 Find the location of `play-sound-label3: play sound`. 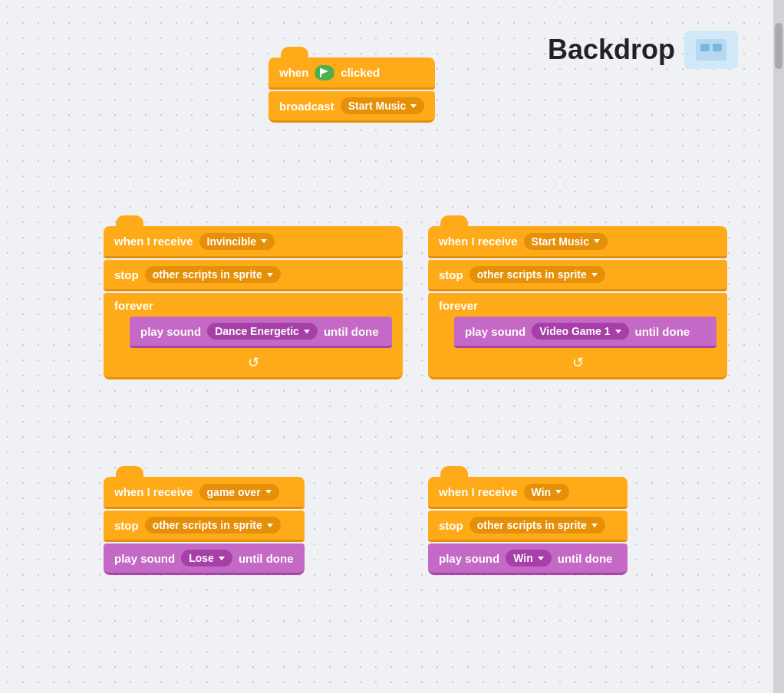

play-sound-label3: play sound is located at coordinates (144, 558).